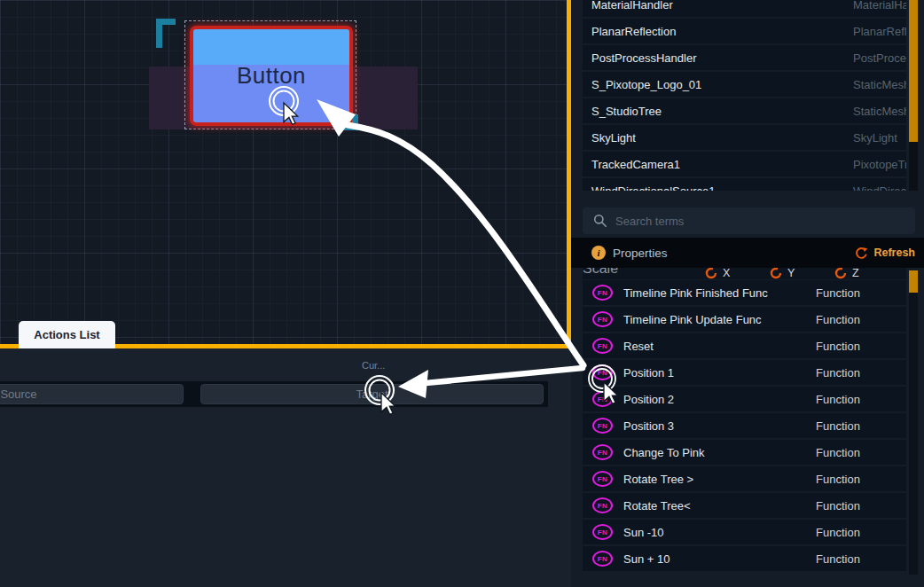 The height and width of the screenshot is (587, 924). What do you see at coordinates (847, 273) in the screenshot?
I see `scale-axis-z: Z` at bounding box center [847, 273].